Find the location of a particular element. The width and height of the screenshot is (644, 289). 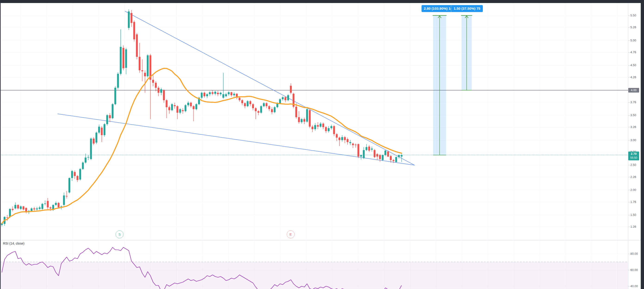

measurement-boxes is located at coordinates (452, 85).